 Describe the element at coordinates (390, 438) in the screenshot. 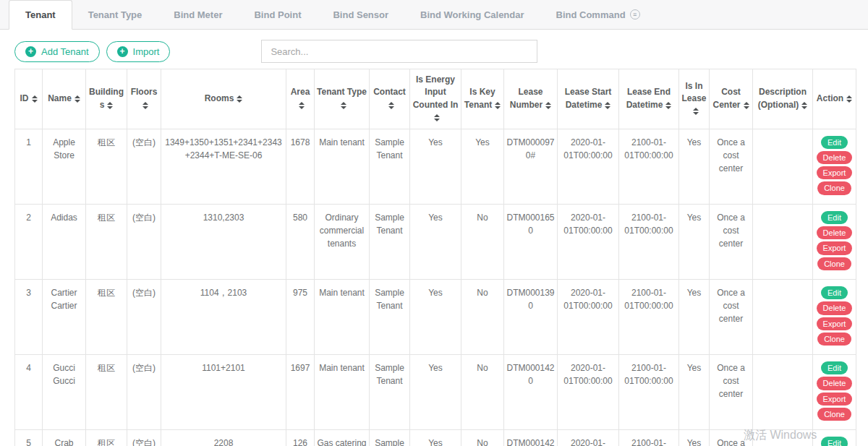

I see `cell-contact: Sample Tenant` at that location.